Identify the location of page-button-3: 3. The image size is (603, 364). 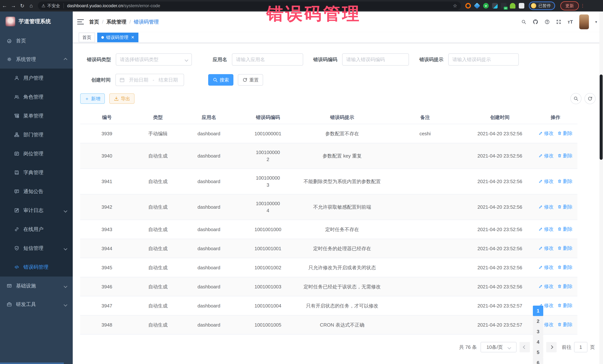
(538, 331).